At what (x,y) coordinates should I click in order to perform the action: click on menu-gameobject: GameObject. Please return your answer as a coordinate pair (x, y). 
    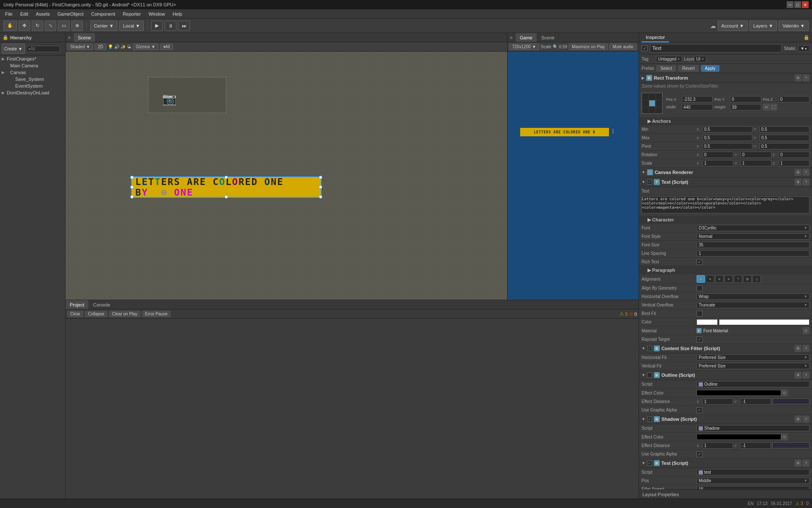
    Looking at the image, I should click on (71, 14).